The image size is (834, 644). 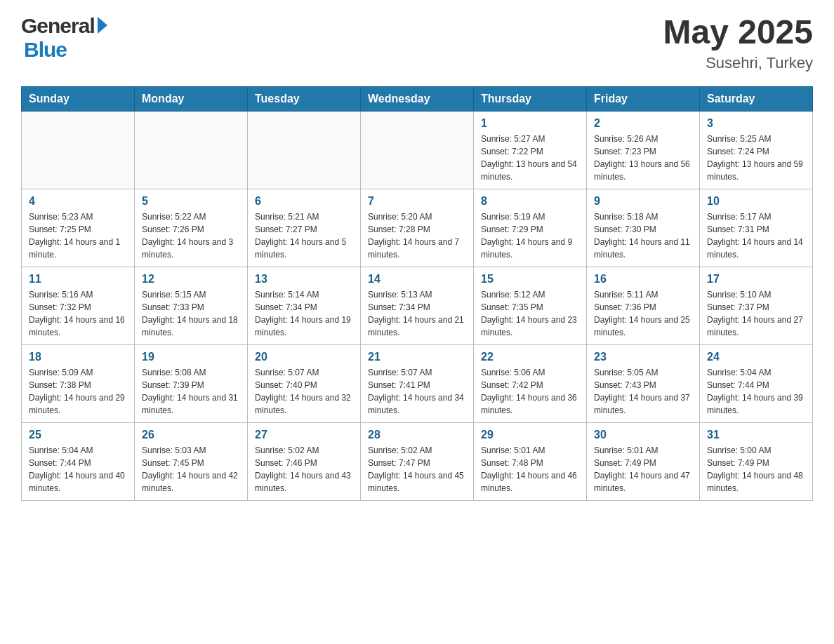 What do you see at coordinates (417, 383) in the screenshot?
I see `table-row: 21Sunrise: 5:07 AM Sunset: 7:41 PM Dayli…` at bounding box center [417, 383].